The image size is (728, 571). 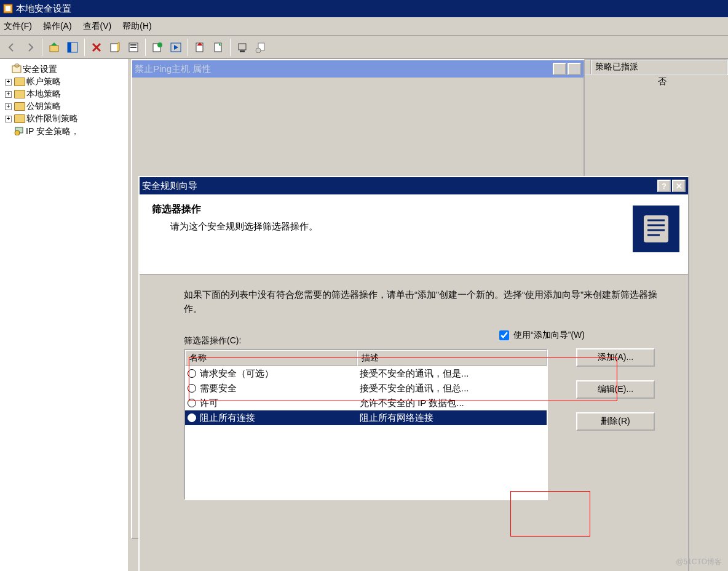 I want to click on propsheet-title: 禁止Ping主机 属性, so click(x=343, y=69).